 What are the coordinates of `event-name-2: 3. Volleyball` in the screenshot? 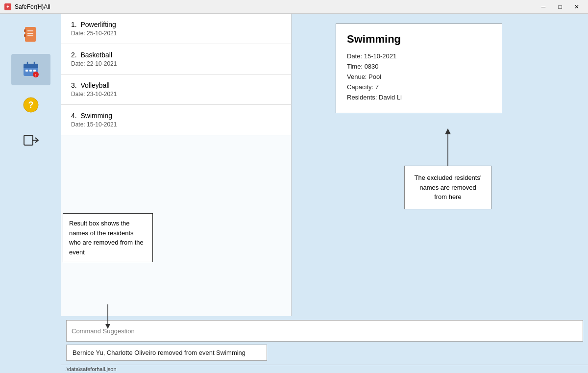 It's located at (176, 85).